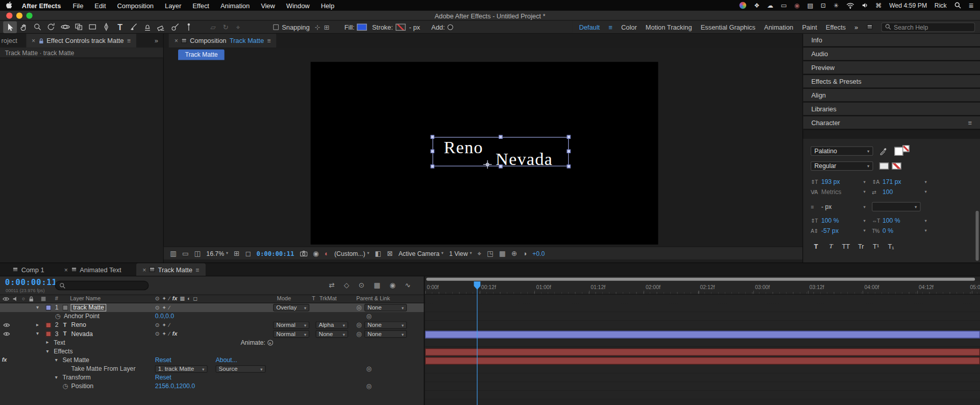  I want to click on matte-layer-select: 1. track Matte, so click(182, 369).